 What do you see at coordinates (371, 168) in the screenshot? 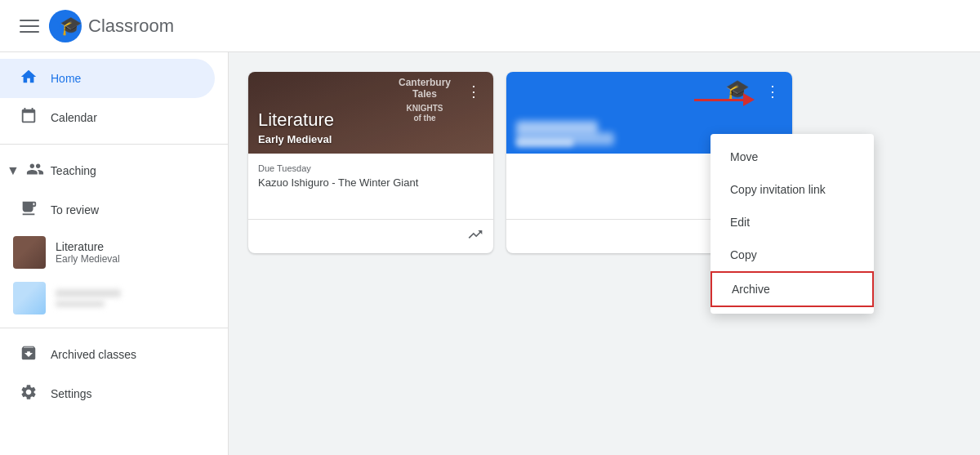
I see `card-due-label: Due Tuesday` at bounding box center [371, 168].